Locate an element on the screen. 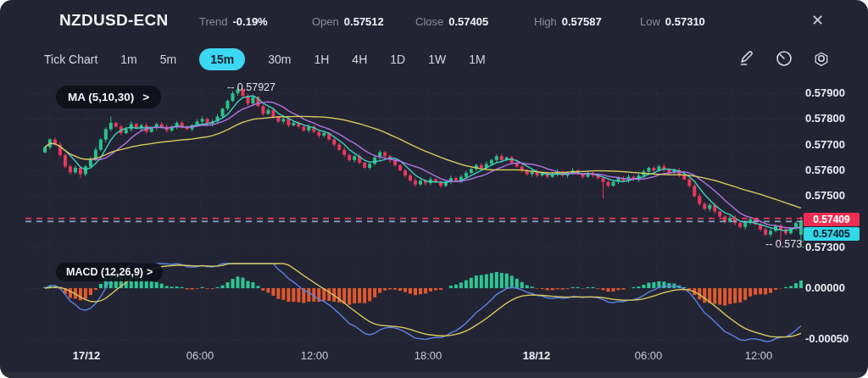  time-axis-label: 17/12 is located at coordinates (86, 356).